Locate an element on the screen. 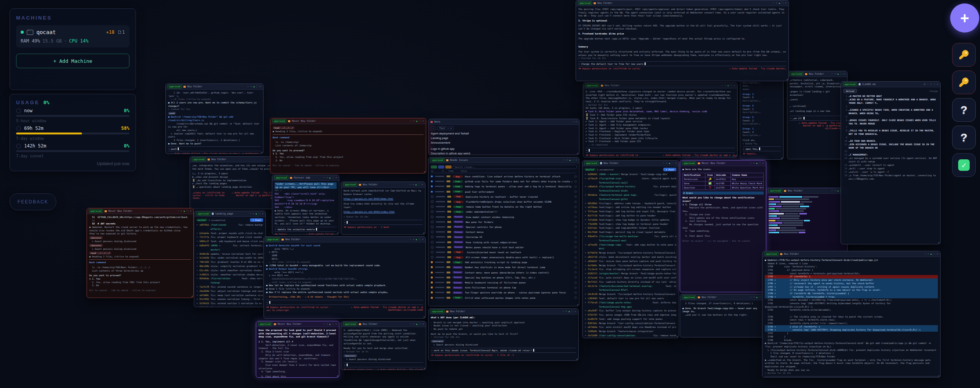 Image resolution: width=980 pixels, height=388 pixels. commit-row: •8ef7d11fix: capture history directly in… is located at coordinates (630, 282).